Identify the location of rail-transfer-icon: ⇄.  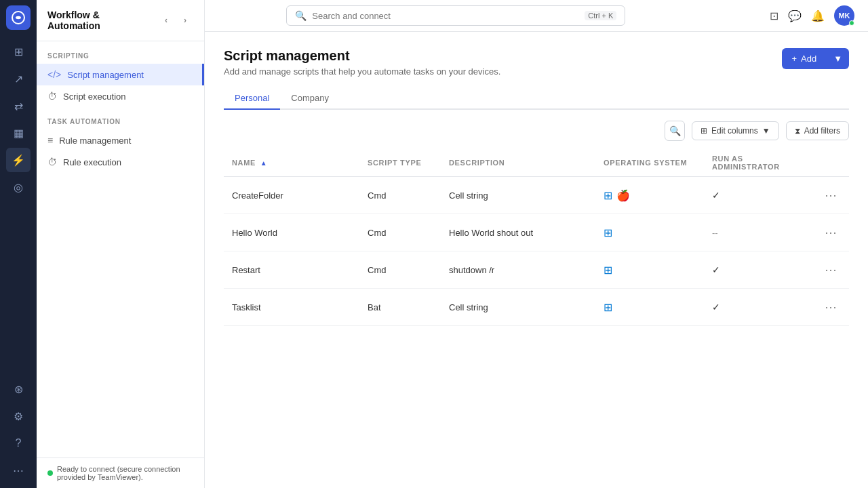
(18, 106).